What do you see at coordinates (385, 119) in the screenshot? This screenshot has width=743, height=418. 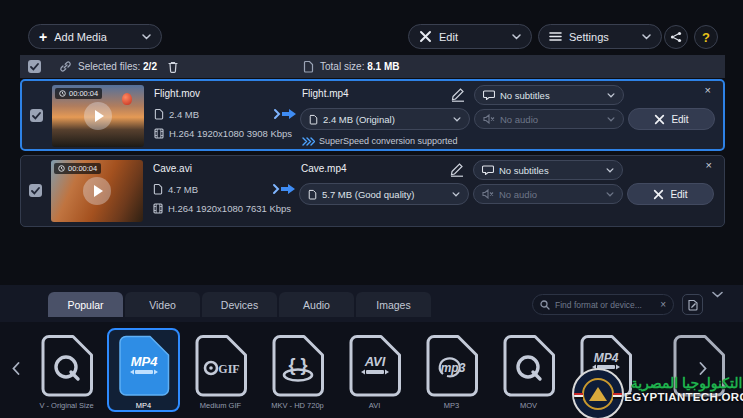 I see `output-preset-dropdown: 2.4 MB (Original)` at bounding box center [385, 119].